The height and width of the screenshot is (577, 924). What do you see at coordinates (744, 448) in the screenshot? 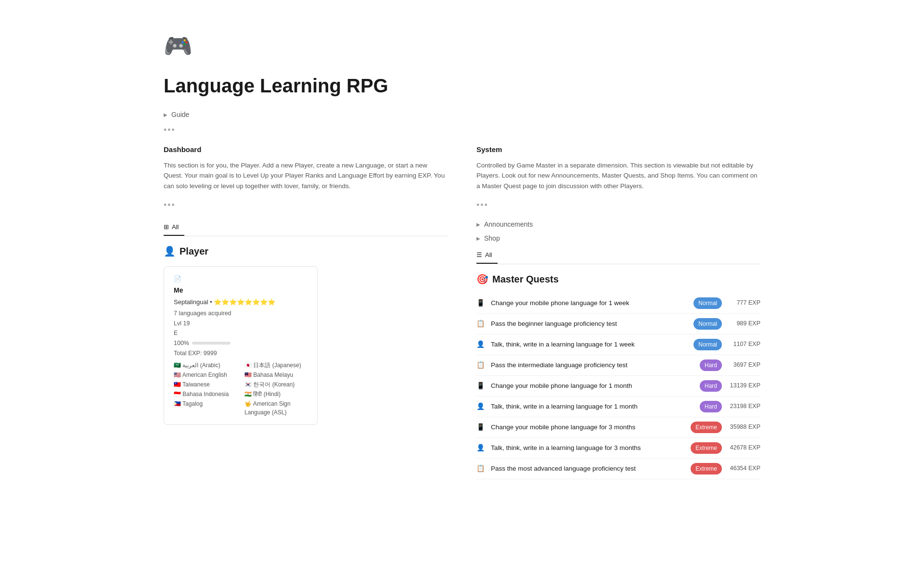
I see `quest-exp: 42678 EXP` at bounding box center [744, 448].